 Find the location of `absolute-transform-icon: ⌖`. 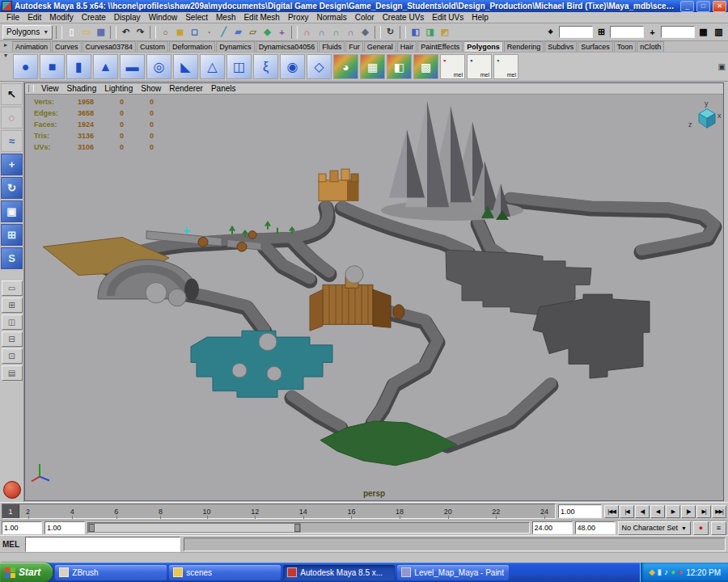

absolute-transform-icon: ⌖ is located at coordinates (550, 32).